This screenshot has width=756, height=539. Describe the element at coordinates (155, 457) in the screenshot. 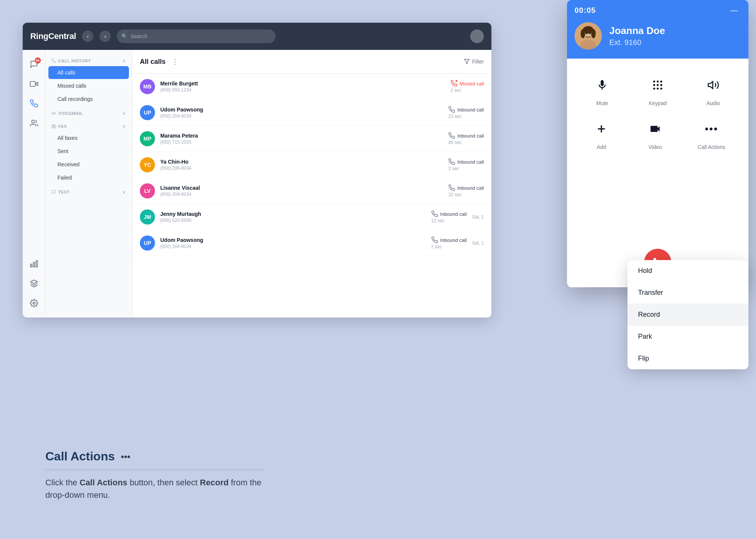

I see `instruction-title: Call Actions •••` at that location.